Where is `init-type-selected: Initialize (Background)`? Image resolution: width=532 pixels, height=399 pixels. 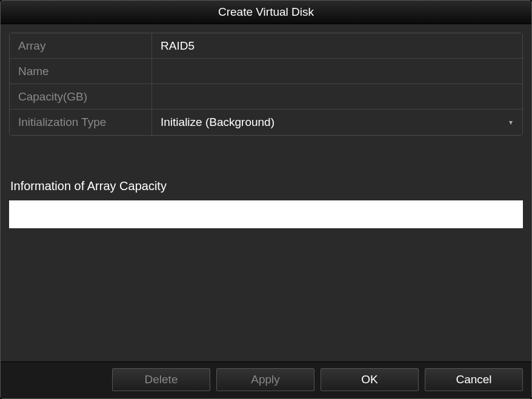
init-type-selected: Initialize (Background) is located at coordinates (218, 122).